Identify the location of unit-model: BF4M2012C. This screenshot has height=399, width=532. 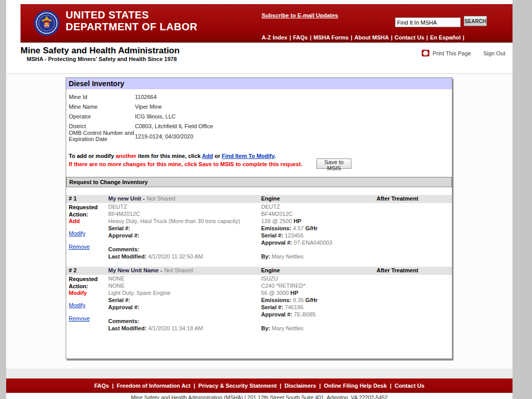
(184, 214).